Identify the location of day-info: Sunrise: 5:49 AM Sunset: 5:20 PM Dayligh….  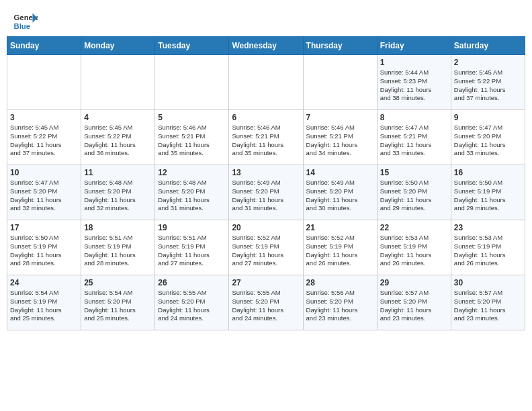
(266, 196).